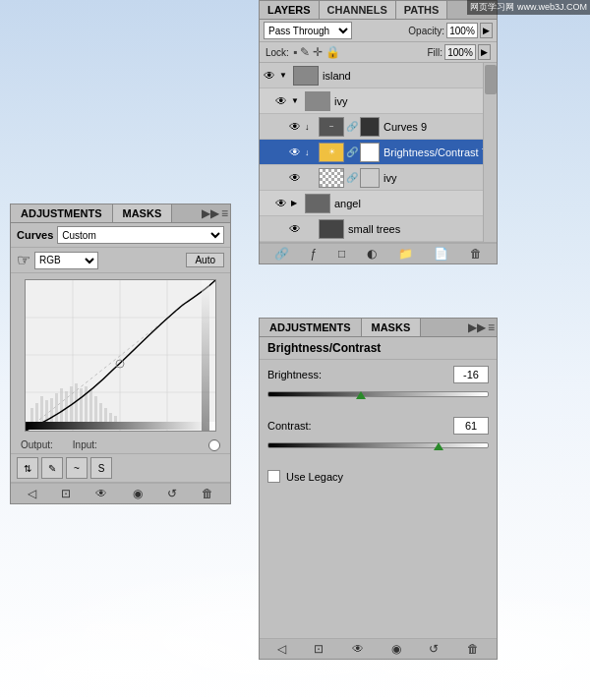  I want to click on curves-title: Curves, so click(35, 235).